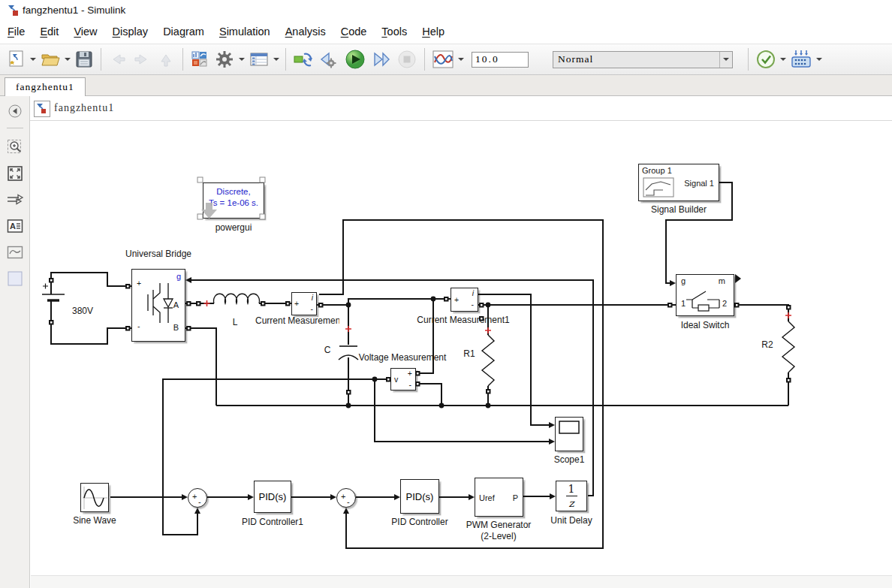 The width and height of the screenshot is (892, 588). Describe the element at coordinates (433, 29) in the screenshot. I see `menu-help: Help` at that location.